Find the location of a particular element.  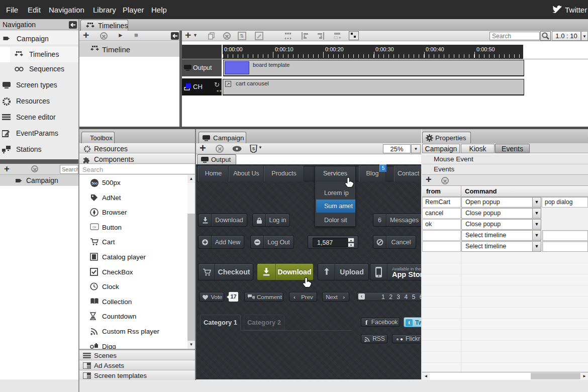

svg-text: OK is located at coordinates (94, 227).